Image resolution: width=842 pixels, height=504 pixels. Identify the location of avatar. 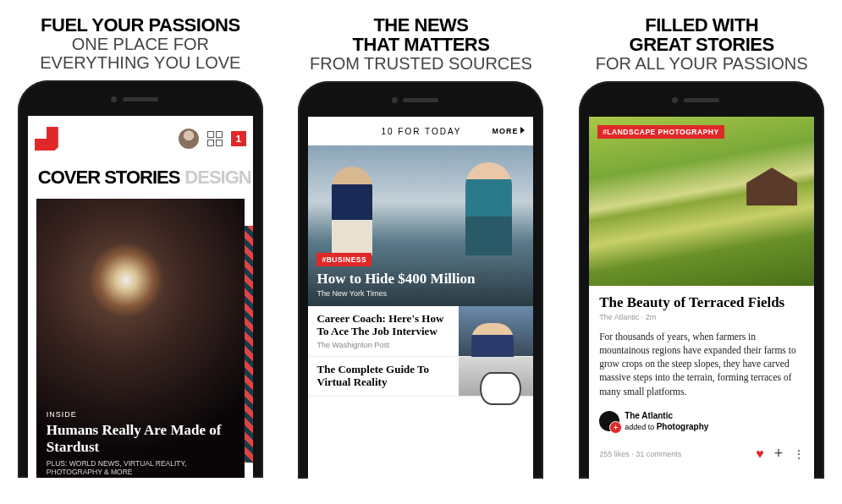
(189, 139).